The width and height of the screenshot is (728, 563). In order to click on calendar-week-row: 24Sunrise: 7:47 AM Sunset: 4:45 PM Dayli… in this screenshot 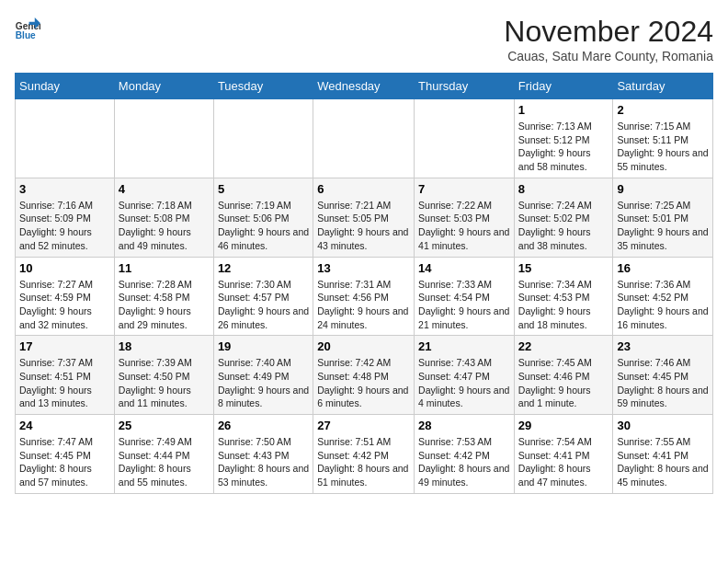, I will do `click(364, 454)`.